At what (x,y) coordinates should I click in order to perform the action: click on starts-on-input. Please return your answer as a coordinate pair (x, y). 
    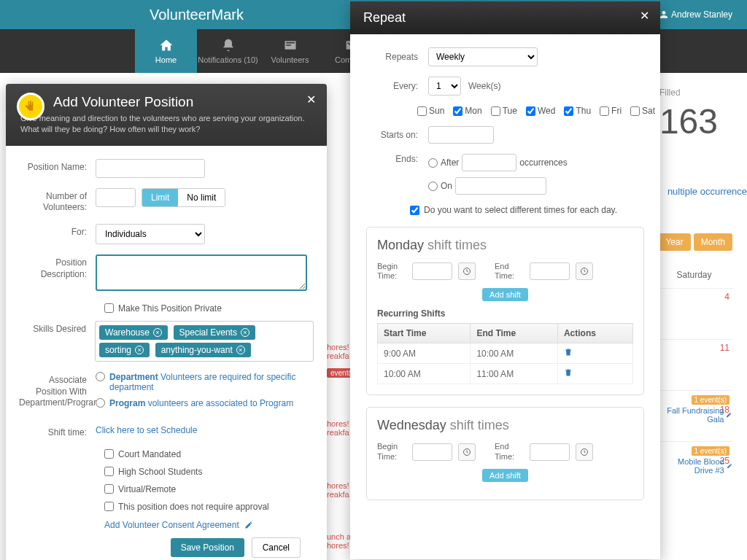
    Looking at the image, I should click on (461, 135).